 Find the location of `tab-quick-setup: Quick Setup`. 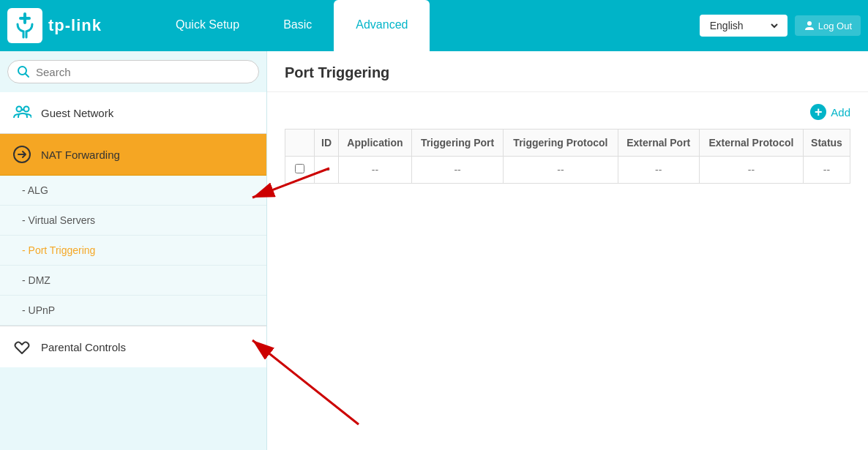

tab-quick-setup: Quick Setup is located at coordinates (208, 26).